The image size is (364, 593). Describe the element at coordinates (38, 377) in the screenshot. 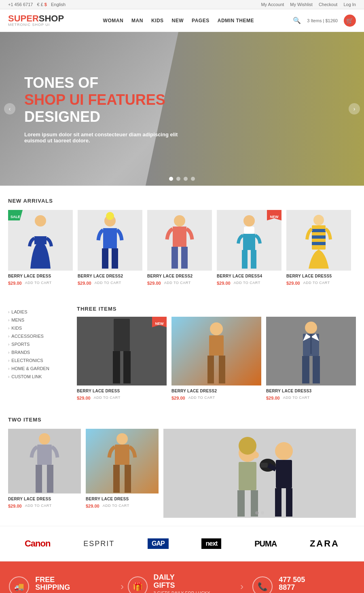

I see `cat-custom-link: › CUSTOM LINK` at that location.